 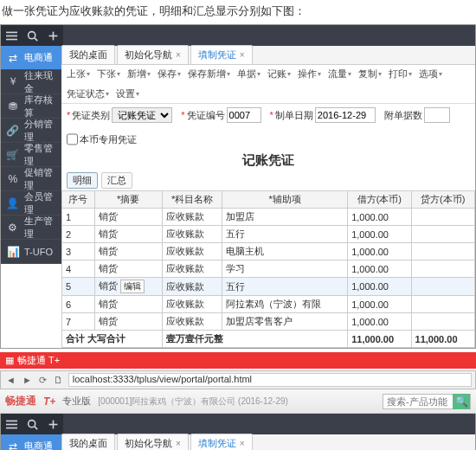 What do you see at coordinates (102, 139) in the screenshot?
I see `local-currency-flag: 本币专用凭证` at bounding box center [102, 139].